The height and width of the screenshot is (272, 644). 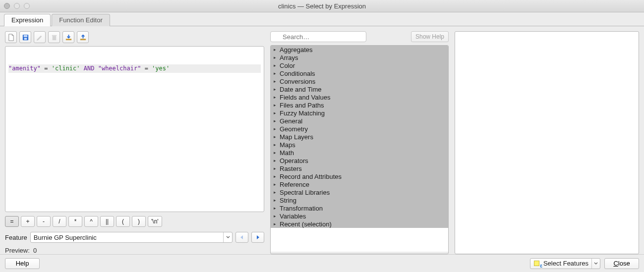 I want to click on tree-item: ▸Files and Paths, so click(x=359, y=105).